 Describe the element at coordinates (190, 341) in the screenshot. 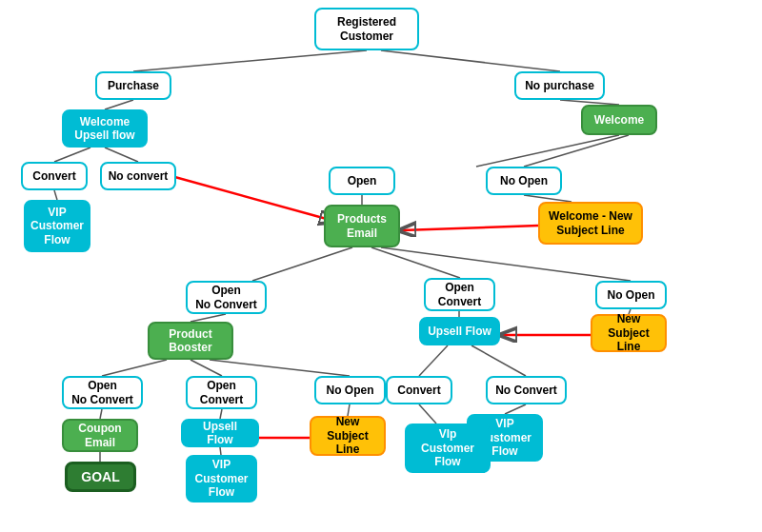

I see `product-booster: Product Booster` at that location.